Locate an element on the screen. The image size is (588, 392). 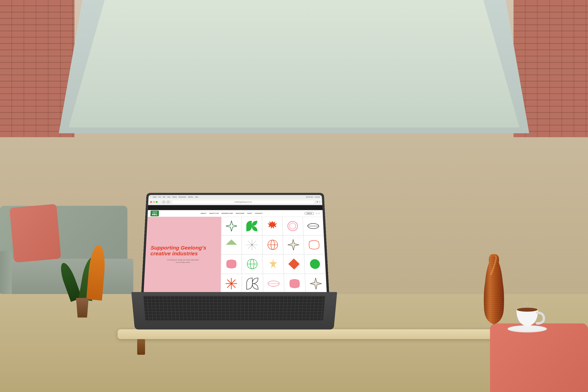
file-menu: File is located at coordinates (160, 197).